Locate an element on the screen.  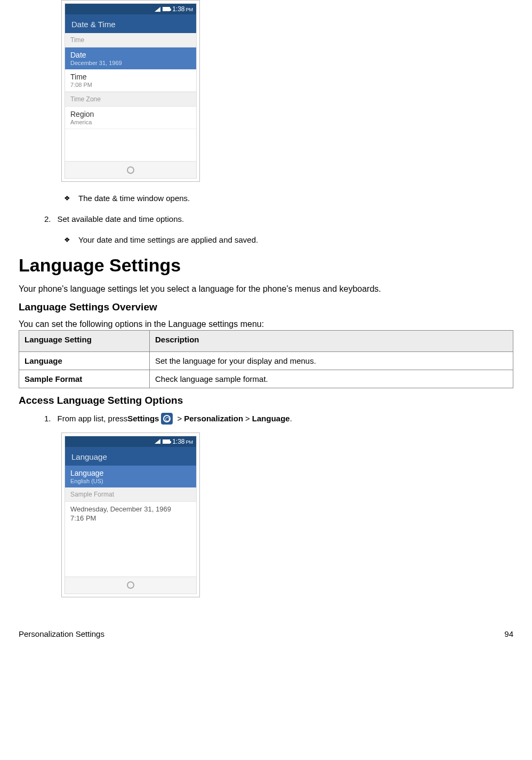
table-cell-label: Sample Format is located at coordinates (84, 379).